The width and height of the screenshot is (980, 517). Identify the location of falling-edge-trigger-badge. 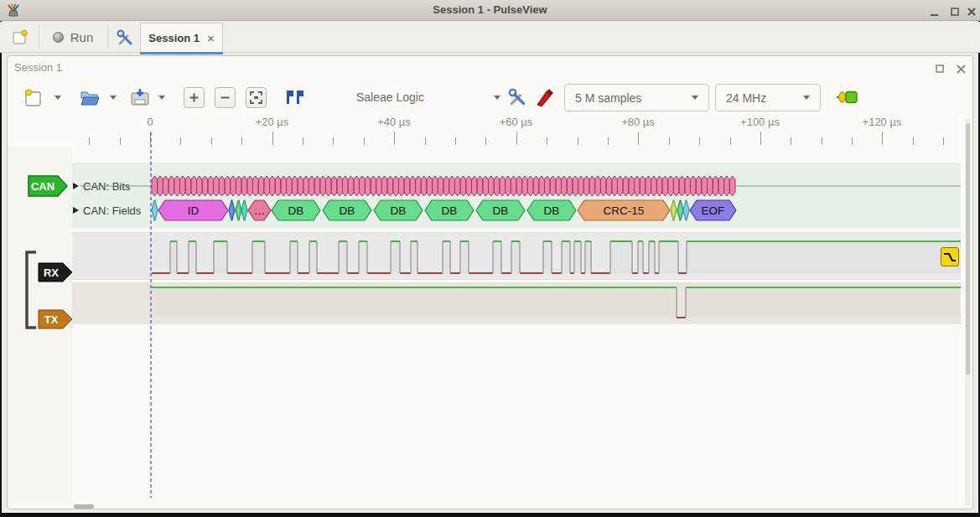
(950, 256).